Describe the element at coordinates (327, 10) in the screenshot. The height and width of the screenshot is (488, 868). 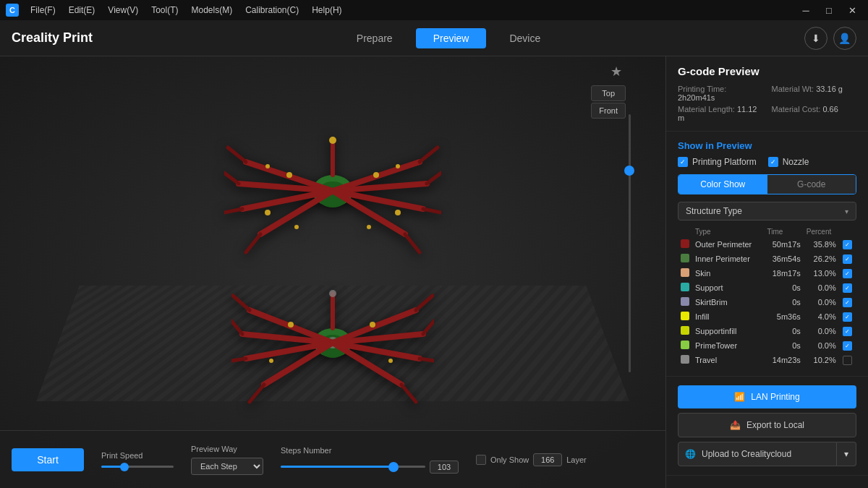
I see `menu-help: Help(H)` at that location.